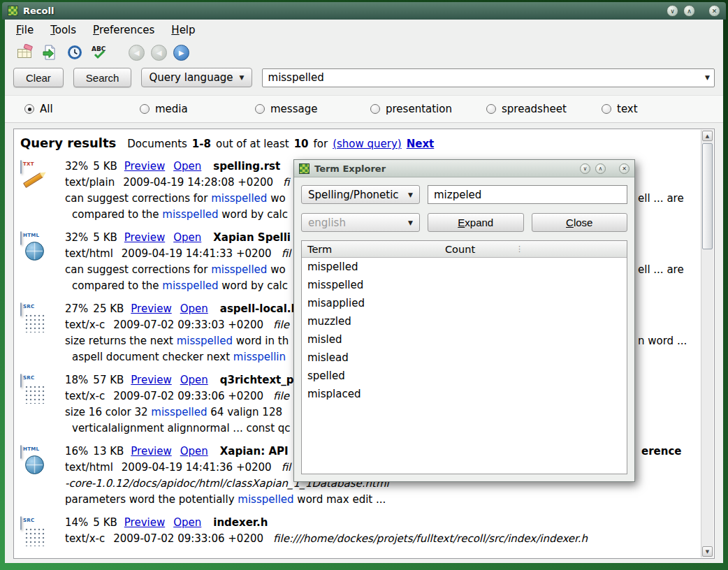 The height and width of the screenshot is (570, 728). I want to click on show-query-link: (show query), so click(367, 144).